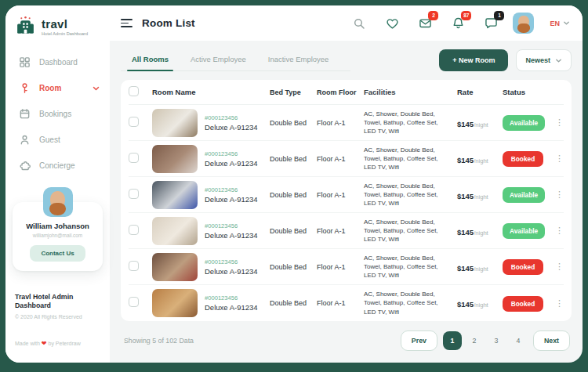 This screenshot has width=588, height=372. Describe the element at coordinates (480, 92) in the screenshot. I see `column-rate: Rate` at that location.